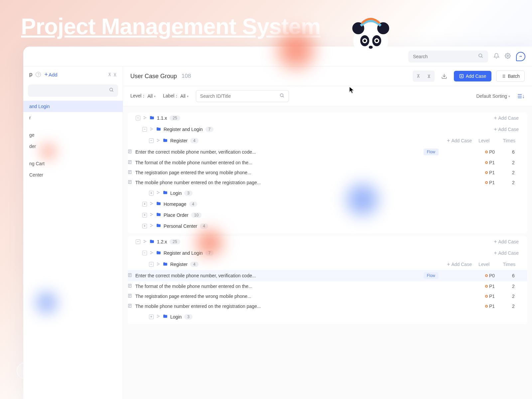  I want to click on bell-icon, so click(496, 57).